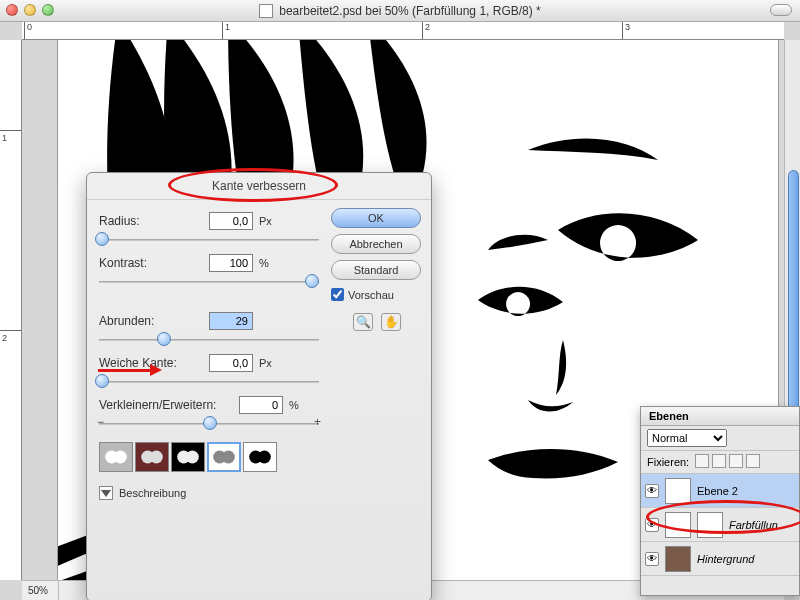  What do you see at coordinates (231, 363) in the screenshot?
I see `feather-input` at bounding box center [231, 363].